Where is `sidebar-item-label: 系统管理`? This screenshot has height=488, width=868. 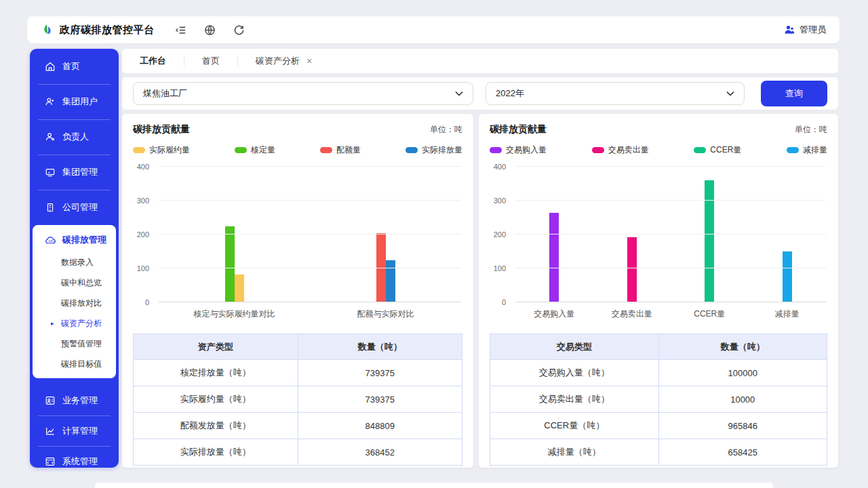 sidebar-item-label: 系统管理 is located at coordinates (80, 462).